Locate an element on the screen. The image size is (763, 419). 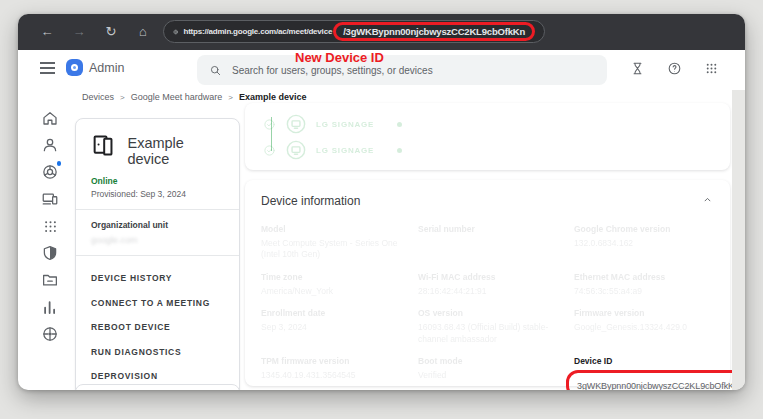
url-device-id-highlight: /3gWKBypnn00njcbwyszCC2KL9cbOfkKn is located at coordinates (434, 32).